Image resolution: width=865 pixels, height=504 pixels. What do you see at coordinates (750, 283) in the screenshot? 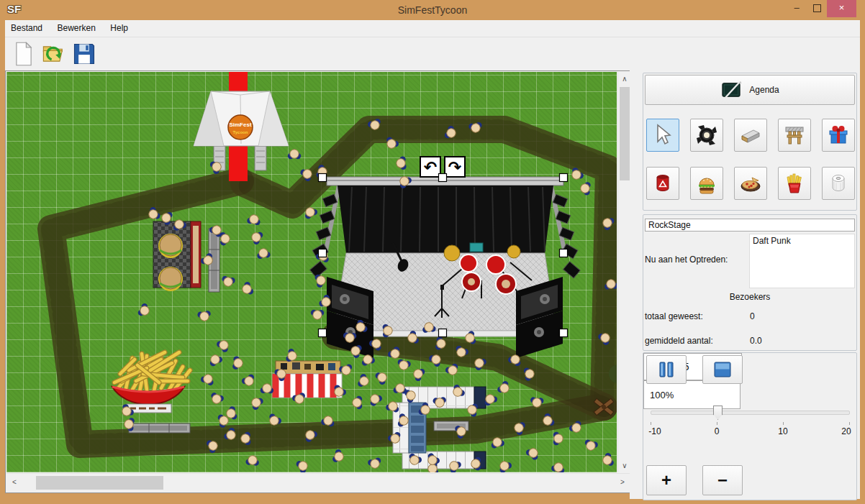
I see `stage-info-groupbox: Daft Punk Nu aan het Optreden: Bezoekers…` at bounding box center [750, 283].